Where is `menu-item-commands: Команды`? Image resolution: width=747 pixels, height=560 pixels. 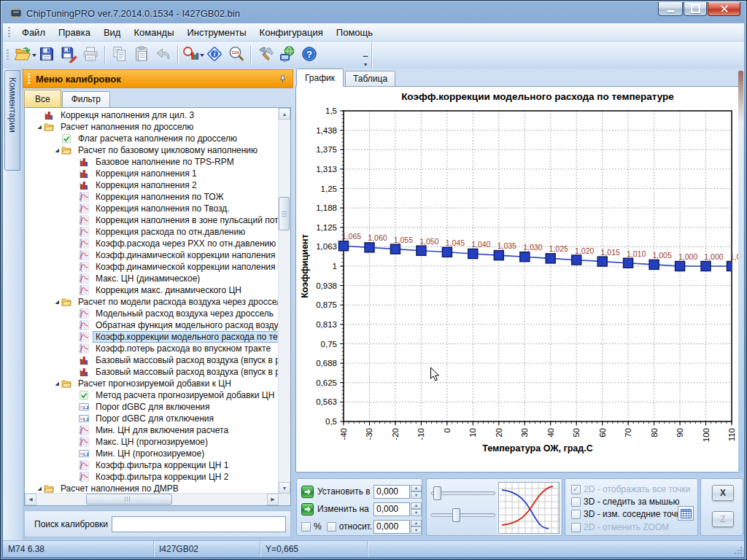 menu-item-commands: Команды is located at coordinates (153, 32).